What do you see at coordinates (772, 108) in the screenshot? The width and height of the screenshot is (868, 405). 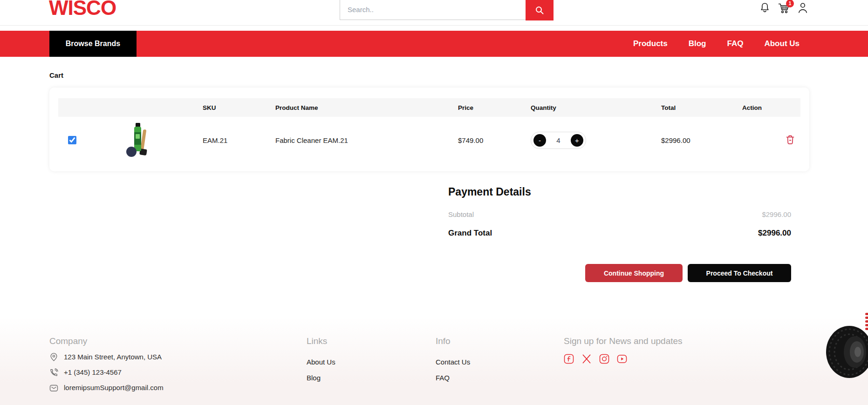 I see `header-cell-action: Action` at bounding box center [772, 108].